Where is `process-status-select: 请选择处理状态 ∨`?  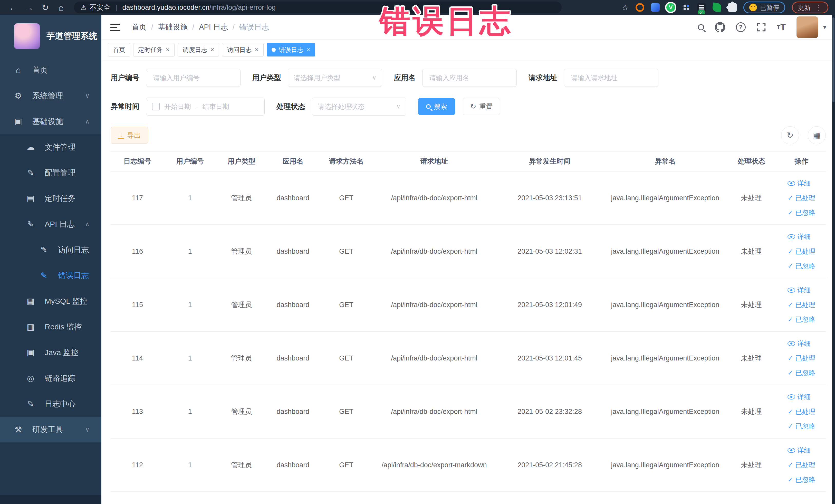 process-status-select: 请选择处理状态 ∨ is located at coordinates (359, 106).